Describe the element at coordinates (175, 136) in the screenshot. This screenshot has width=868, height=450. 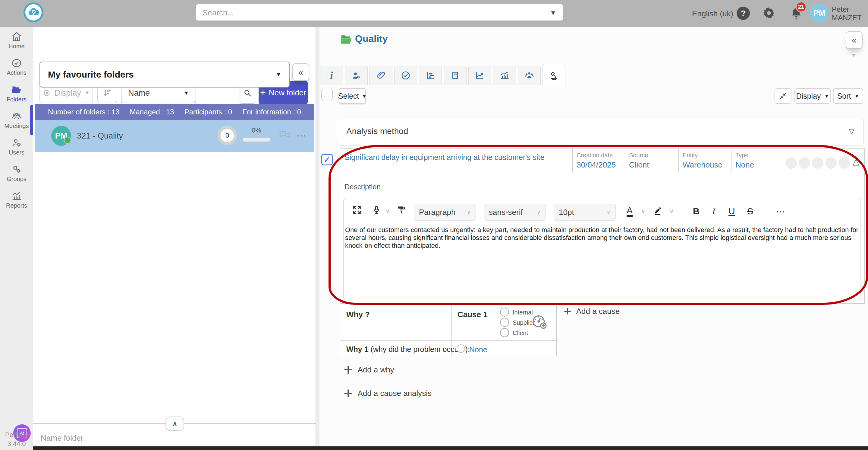
I see `folder-list-item: PM 321 - Quality 0 0% ⋯` at that location.